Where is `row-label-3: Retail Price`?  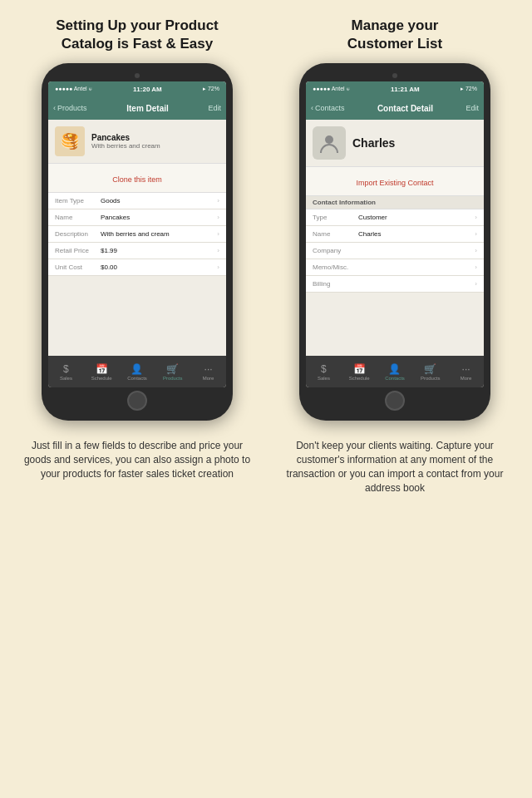 row-label-3: Retail Price is located at coordinates (78, 251).